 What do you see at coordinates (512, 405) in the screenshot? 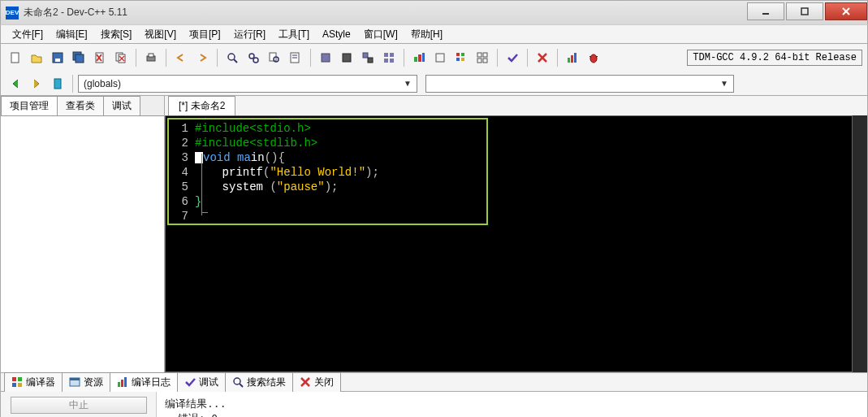
I see `compile-output: 编译结果... - 错误: 0 - 警告: 0` at bounding box center [512, 405].